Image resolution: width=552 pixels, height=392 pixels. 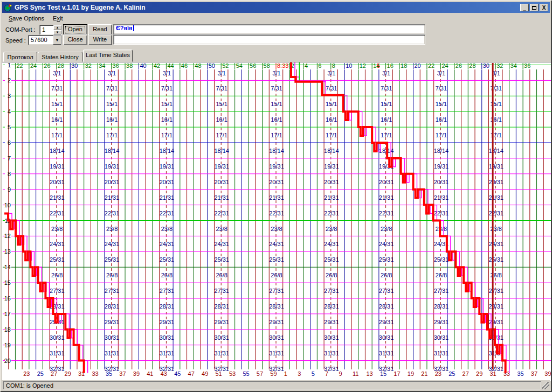 I want to click on write-button: Write, so click(x=100, y=40).